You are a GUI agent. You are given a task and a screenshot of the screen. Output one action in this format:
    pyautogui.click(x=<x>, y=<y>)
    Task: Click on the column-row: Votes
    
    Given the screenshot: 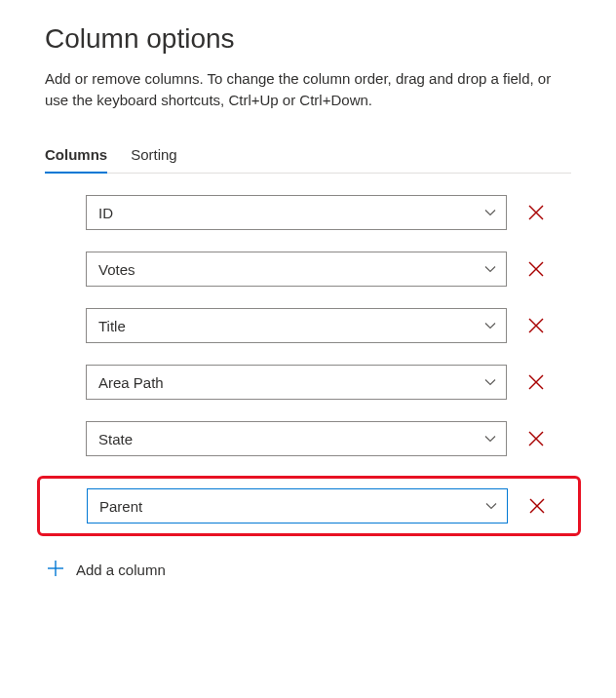 What is the action you would take?
    pyautogui.click(x=328, y=269)
    